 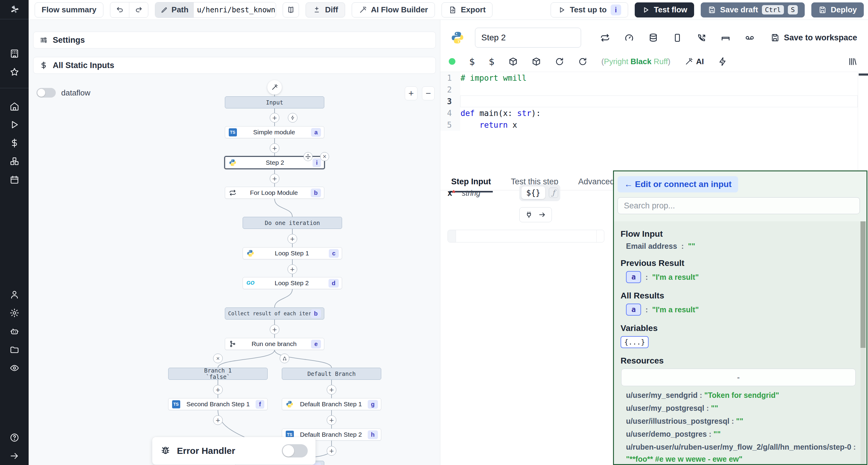 What do you see at coordinates (332, 404) in the screenshot?
I see `flow-node-default-branch-step1: Default Branch Step 1 g` at bounding box center [332, 404].